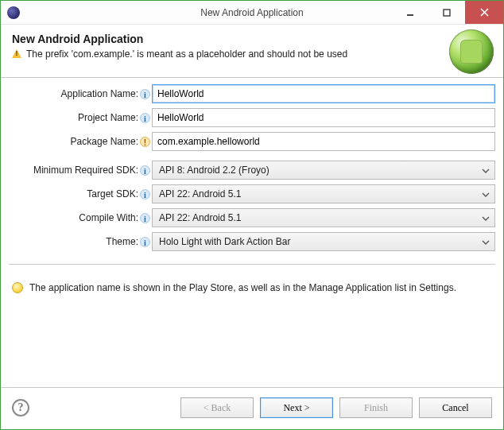  Describe the element at coordinates (21, 408) in the screenshot. I see `help-button: ?` at that location.